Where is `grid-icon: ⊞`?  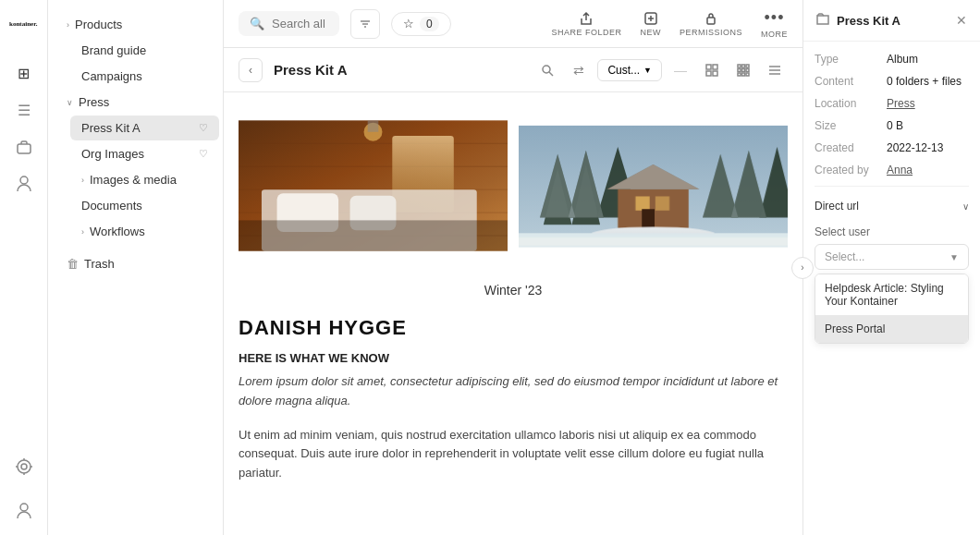
grid-icon: ⊞ is located at coordinates (24, 73).